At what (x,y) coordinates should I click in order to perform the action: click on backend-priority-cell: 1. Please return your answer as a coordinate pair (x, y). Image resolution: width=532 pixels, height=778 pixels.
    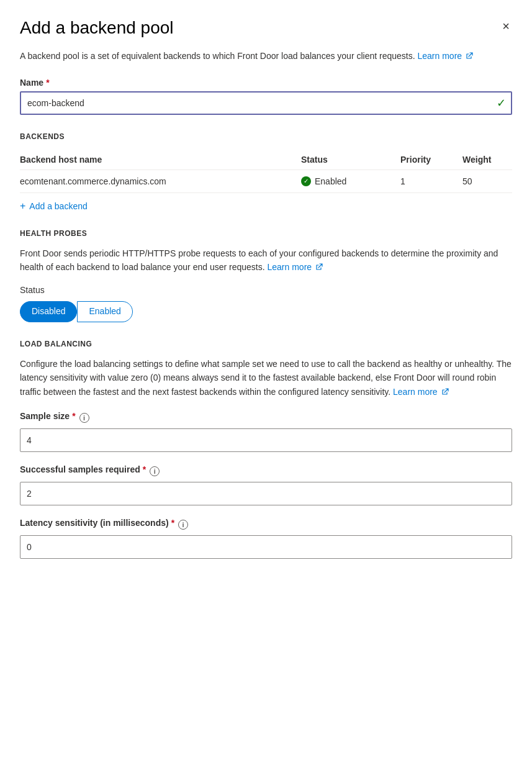
    Looking at the image, I should click on (431, 181).